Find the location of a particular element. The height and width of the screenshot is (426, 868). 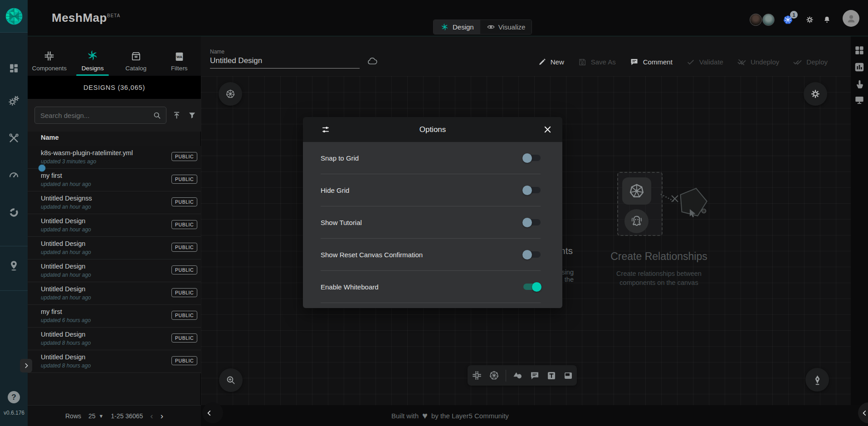

design-row: my first updated an hour ago PUBLIC is located at coordinates (114, 180).